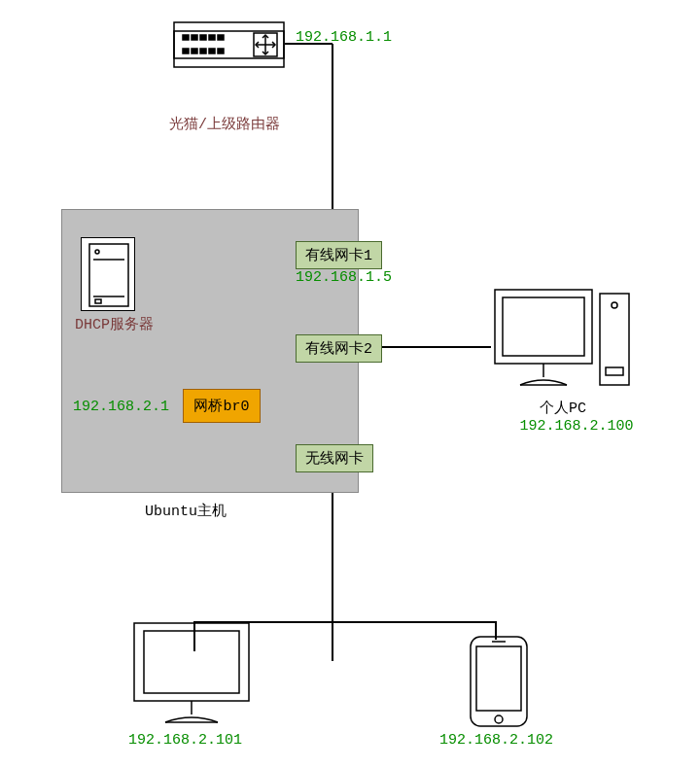  What do you see at coordinates (577, 426) in the screenshot?
I see `pc-right-ip: 192.168.2.100` at bounding box center [577, 426].